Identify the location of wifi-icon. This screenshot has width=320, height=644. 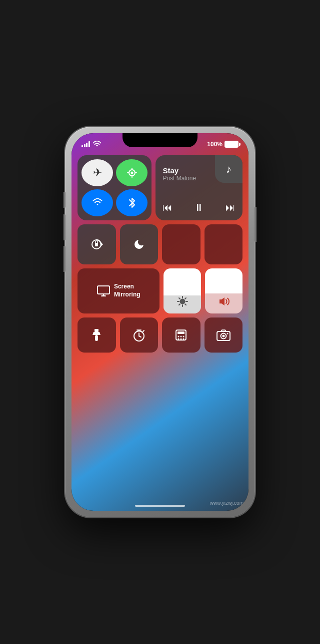
(98, 203).